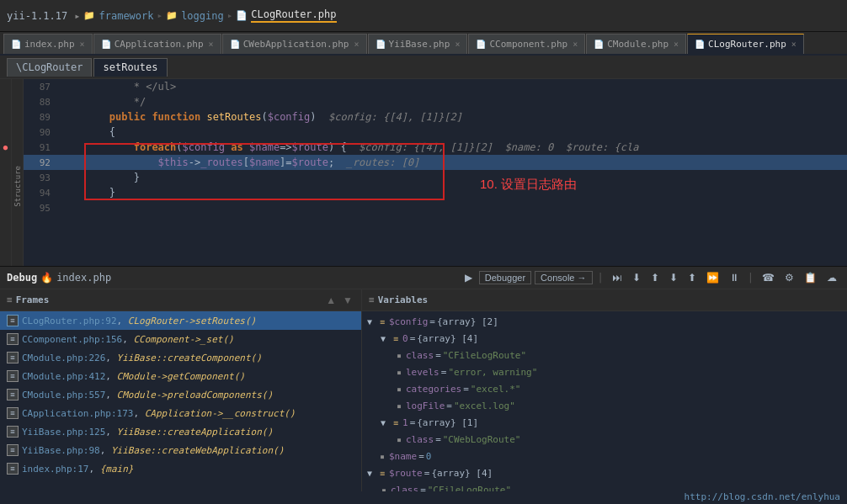 This screenshot has width=847, height=504. I want to click on frame-item-2: ≡ CModule.php:226, YiiBase::createCompon…, so click(180, 358).